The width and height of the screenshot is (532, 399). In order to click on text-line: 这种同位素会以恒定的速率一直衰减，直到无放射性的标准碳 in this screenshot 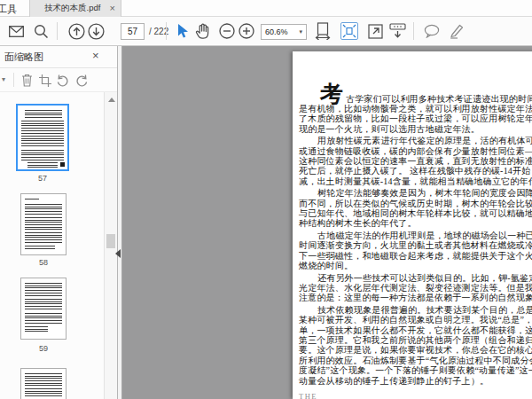, I will do `click(415, 161)`.